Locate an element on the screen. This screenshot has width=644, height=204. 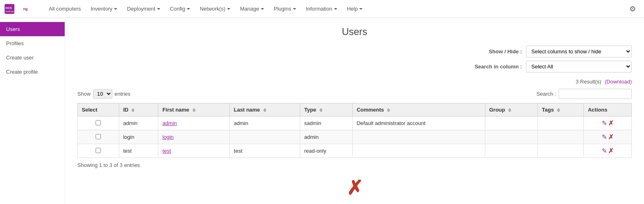
row-id: test is located at coordinates (138, 151).